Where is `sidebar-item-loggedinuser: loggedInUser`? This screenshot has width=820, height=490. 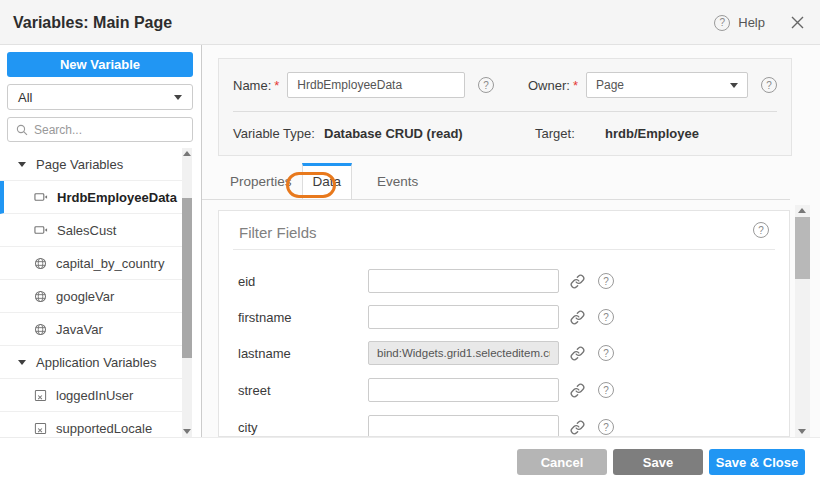 sidebar-item-loggedinuser: loggedInUser is located at coordinates (91, 396).